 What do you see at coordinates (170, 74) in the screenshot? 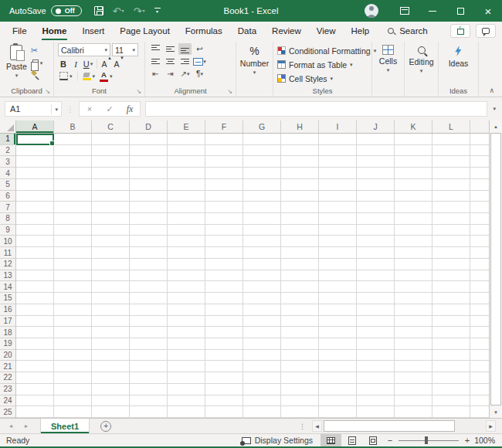
I see `increase-indent-button: ⇥` at bounding box center [170, 74].